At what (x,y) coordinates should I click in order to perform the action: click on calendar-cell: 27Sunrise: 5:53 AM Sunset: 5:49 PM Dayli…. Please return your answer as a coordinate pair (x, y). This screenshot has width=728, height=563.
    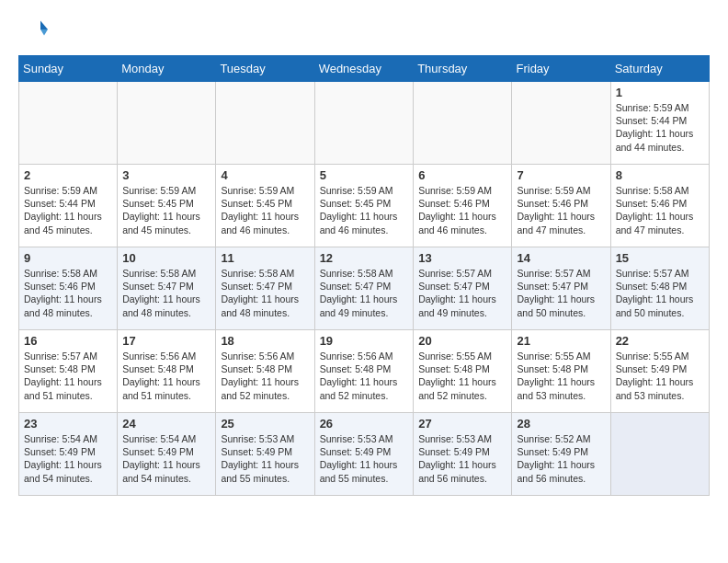
    Looking at the image, I should click on (463, 454).